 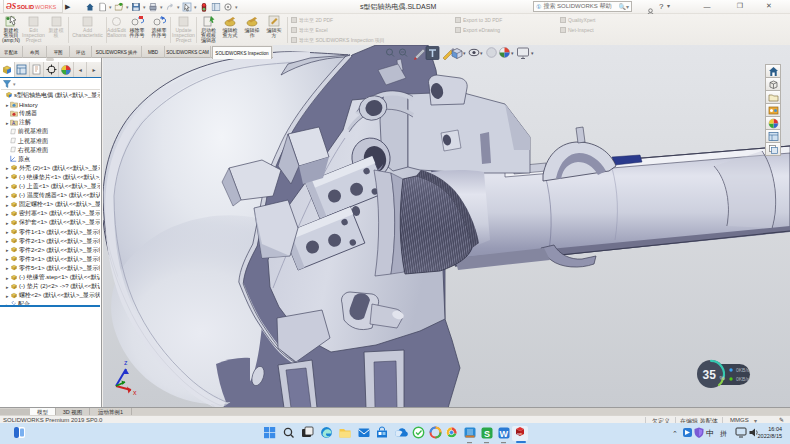 I want to click on svg-text: SOLID, so click(x=26, y=7).